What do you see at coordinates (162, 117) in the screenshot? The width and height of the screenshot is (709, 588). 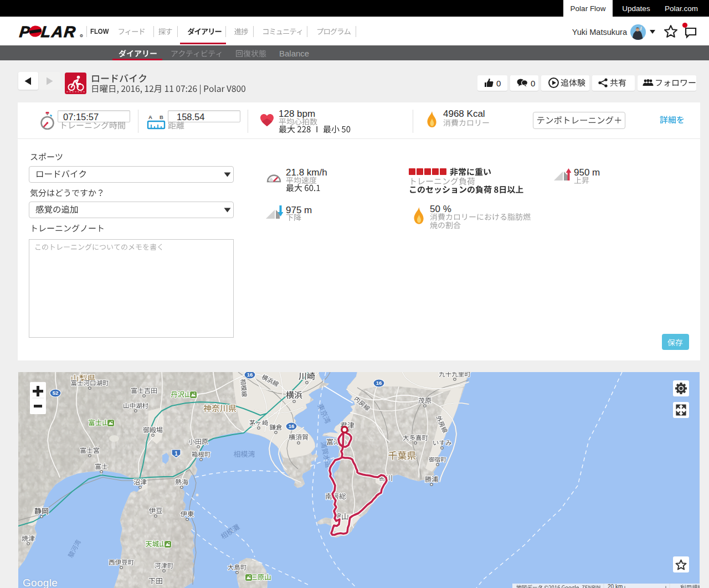 I see `svg-text: B` at bounding box center [162, 117].